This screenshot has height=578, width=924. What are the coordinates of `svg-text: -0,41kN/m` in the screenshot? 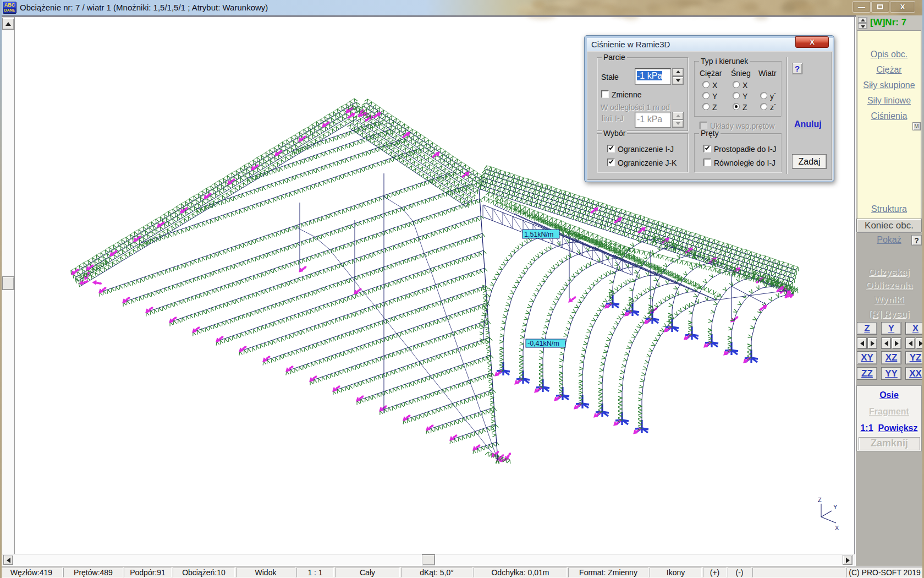 It's located at (543, 343).